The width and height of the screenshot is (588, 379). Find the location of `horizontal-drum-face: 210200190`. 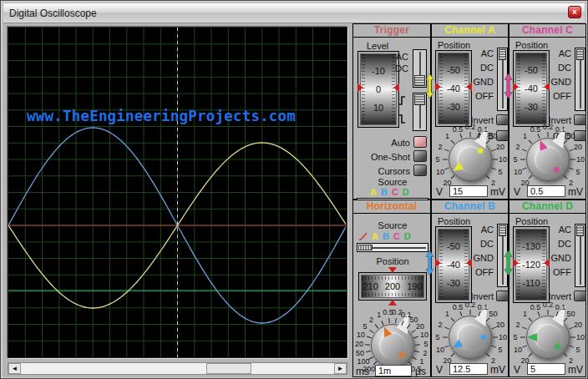

horizontal-drum-face: 210200190 is located at coordinates (393, 286).